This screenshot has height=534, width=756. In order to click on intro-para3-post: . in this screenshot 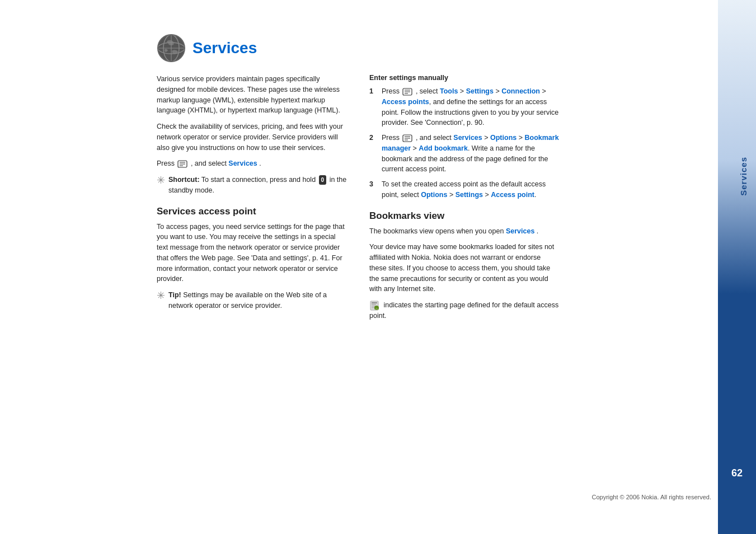, I will do `click(260, 163)`.